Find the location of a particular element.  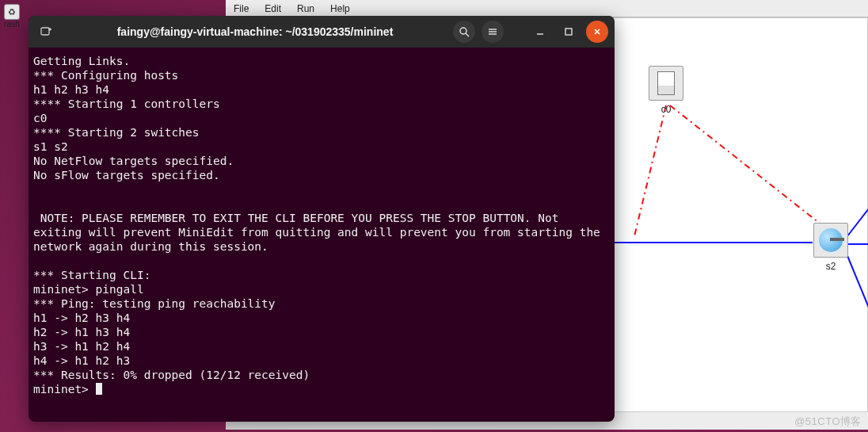

close-icon is located at coordinates (597, 32).